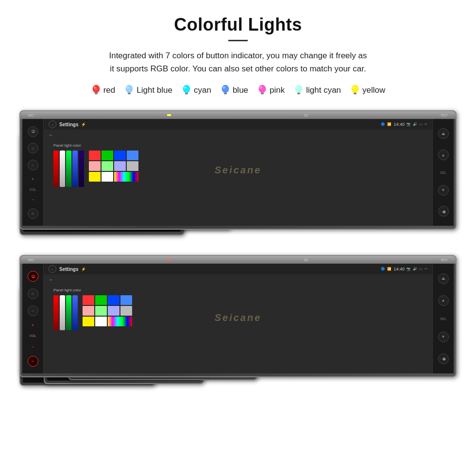 The image size is (476, 472). Describe the element at coordinates (225, 90) in the screenshot. I see `bulb-blue-icon` at that location.